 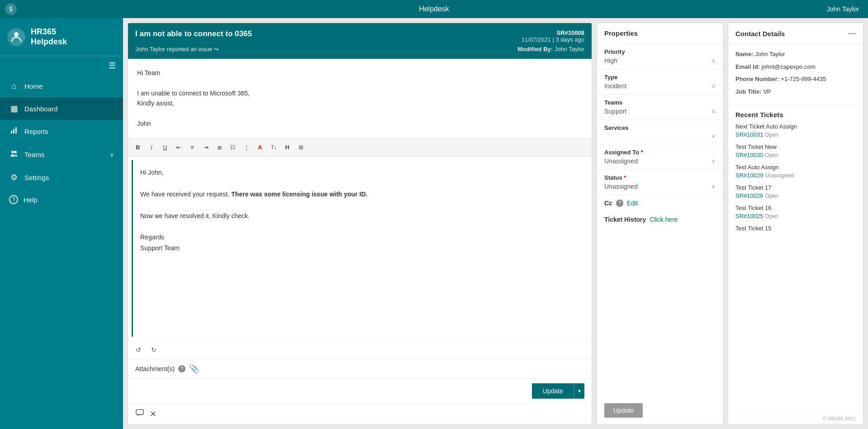 What do you see at coordinates (660, 224) in the screenshot?
I see `properties-panel: Properties Priority High ∨ Type Incident…` at bounding box center [660, 224].